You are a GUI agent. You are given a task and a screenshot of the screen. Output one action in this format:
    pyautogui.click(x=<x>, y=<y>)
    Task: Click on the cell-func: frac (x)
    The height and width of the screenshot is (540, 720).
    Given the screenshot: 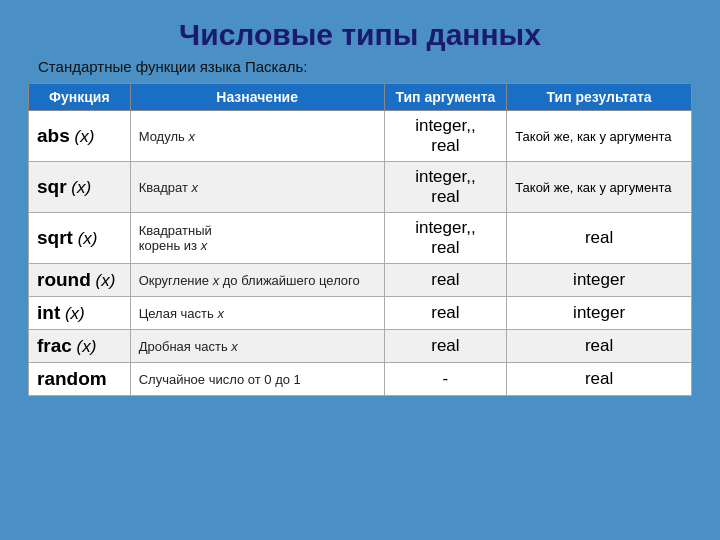 What is the action you would take?
    pyautogui.click(x=80, y=346)
    